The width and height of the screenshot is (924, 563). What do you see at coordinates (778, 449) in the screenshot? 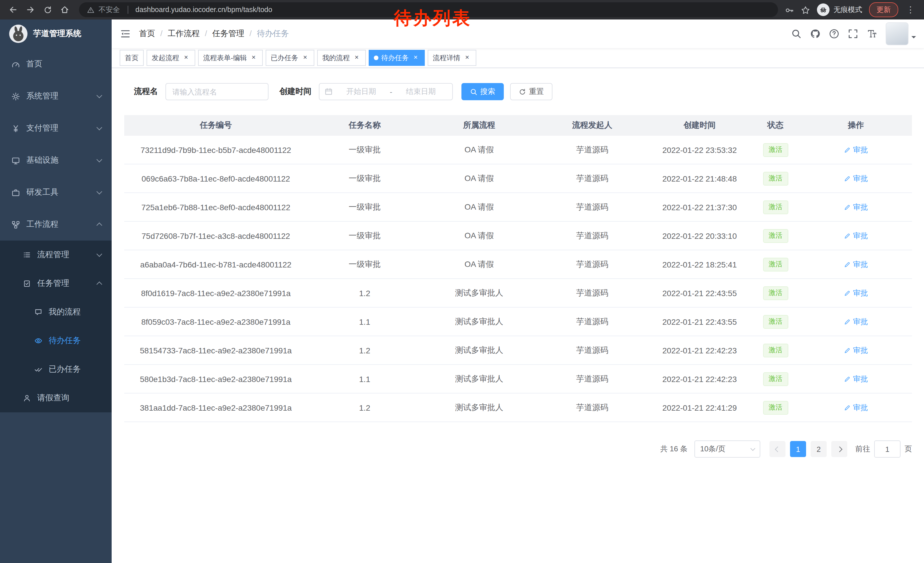
I see `prev-page-button` at bounding box center [778, 449].